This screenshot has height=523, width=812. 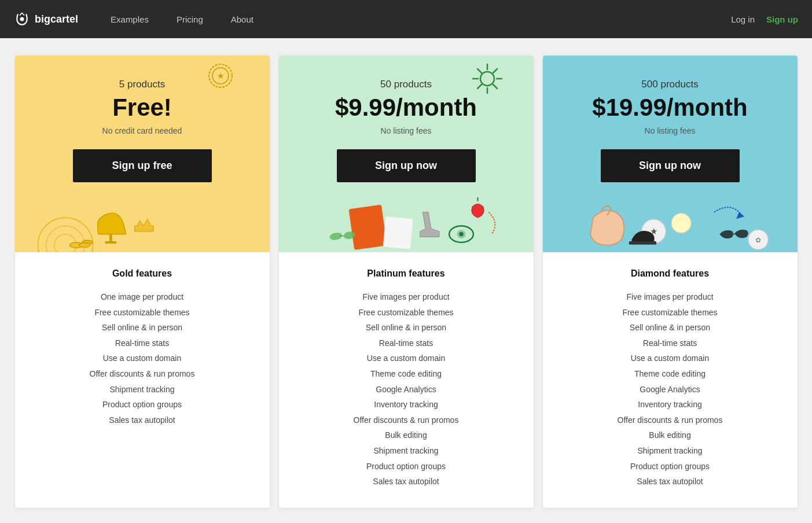 What do you see at coordinates (22, 19) in the screenshot?
I see `logo-icon` at bounding box center [22, 19].